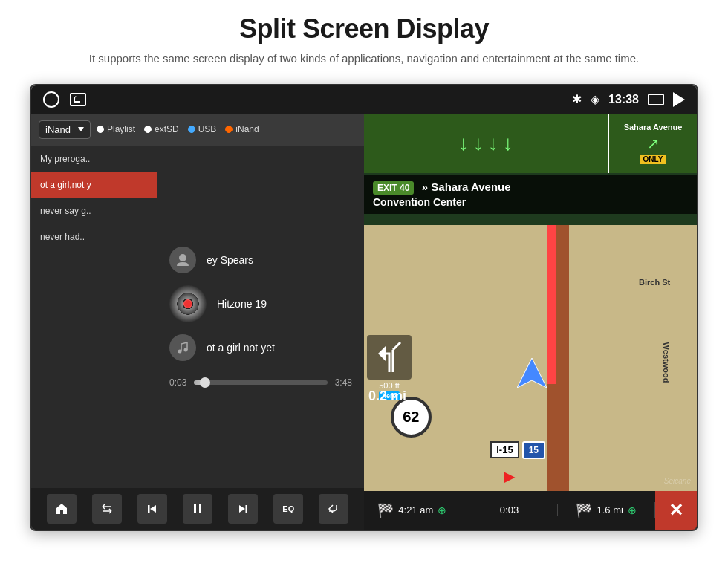  Describe the element at coordinates (188, 304) in the screenshot. I see `vinyl-disc-icon` at that location.